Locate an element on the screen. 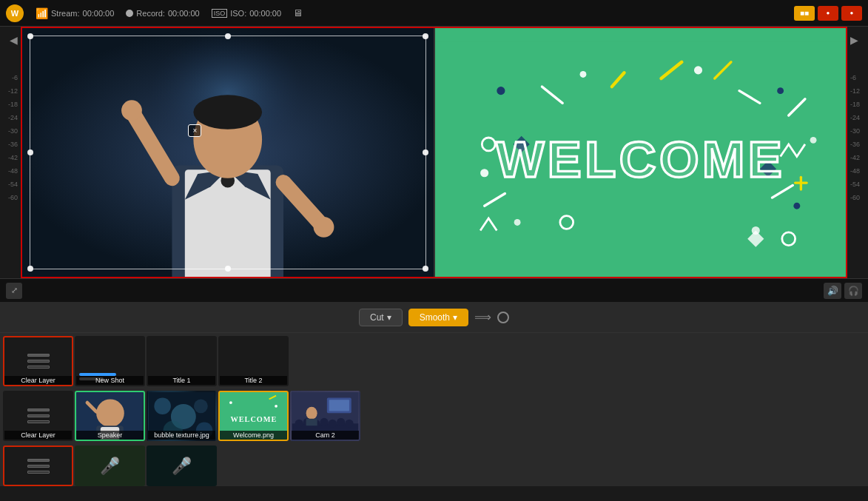  smooth-chevron: ▾ is located at coordinates (455, 317).